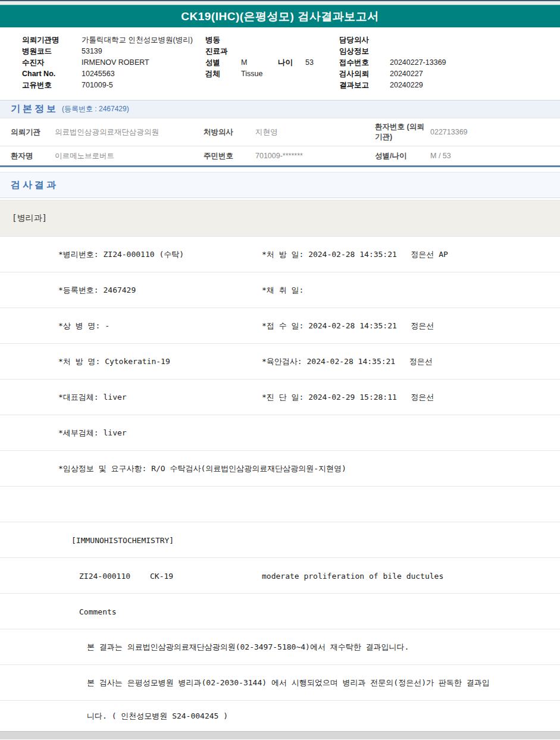  Describe the element at coordinates (280, 64) in the screenshot. I see `patient-header: 의뢰기관명가톨릭대학교 인천성모병원(병리) 병원코드53139 수진자IRME…` at that location.